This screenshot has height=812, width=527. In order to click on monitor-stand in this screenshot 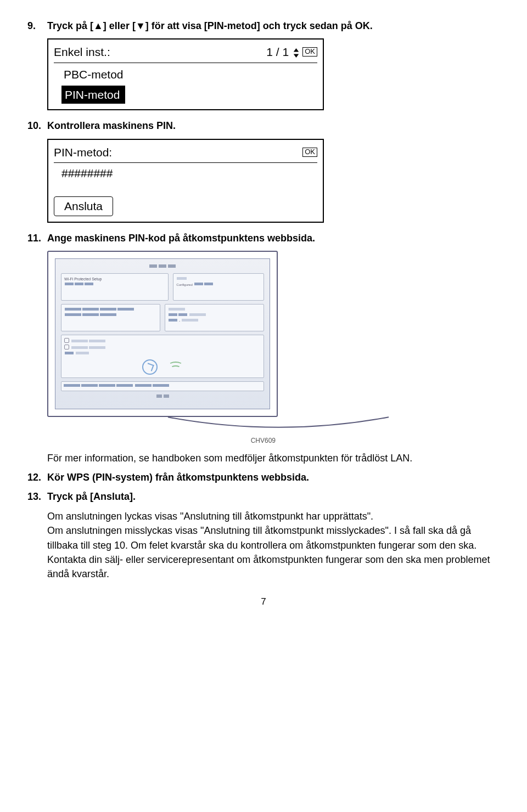, I will do `click(273, 426)`.